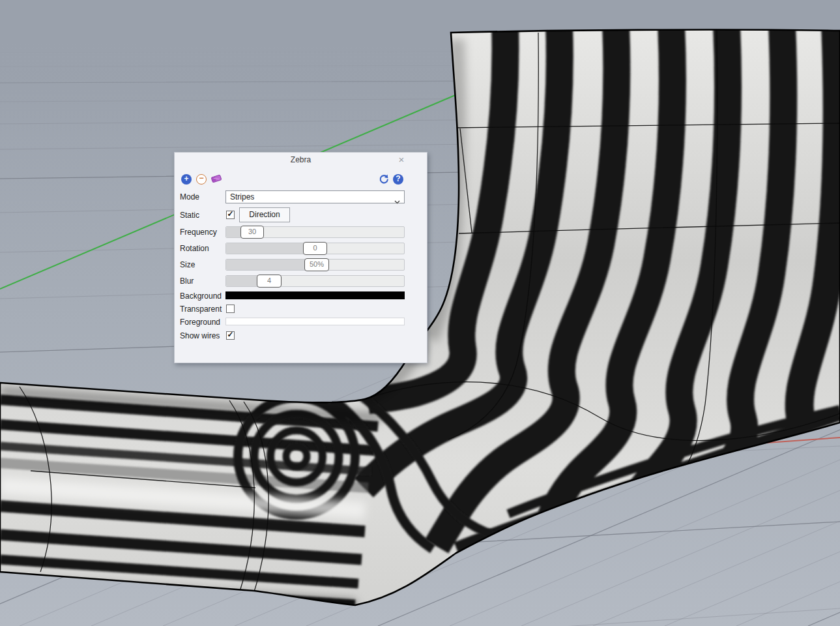 This screenshot has height=626, width=840. I want to click on background-color-swatch, so click(315, 295).